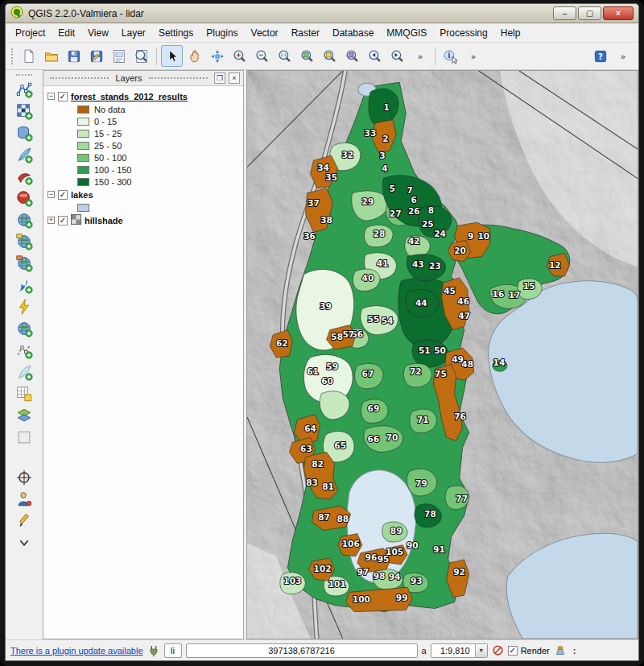 This screenshot has width=644, height=666. I want to click on menu-plugins: Plugins, so click(222, 33).